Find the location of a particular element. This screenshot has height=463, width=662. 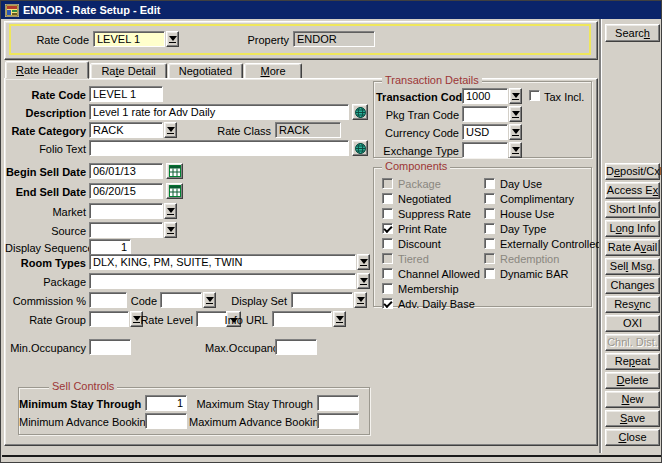

component-dynamic-bar: Dynamic BAR is located at coordinates (543, 274).